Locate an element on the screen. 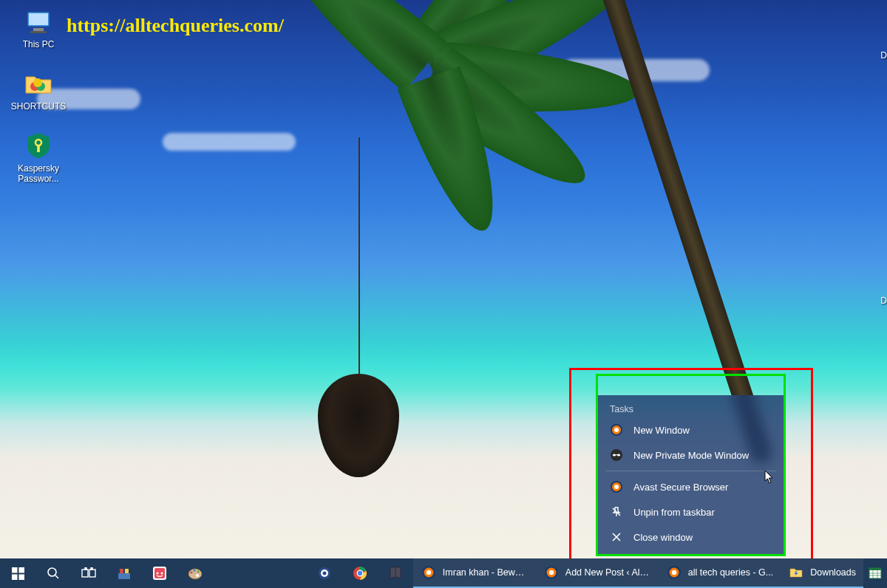 The image size is (887, 588). folder-icon is located at coordinates (796, 572).